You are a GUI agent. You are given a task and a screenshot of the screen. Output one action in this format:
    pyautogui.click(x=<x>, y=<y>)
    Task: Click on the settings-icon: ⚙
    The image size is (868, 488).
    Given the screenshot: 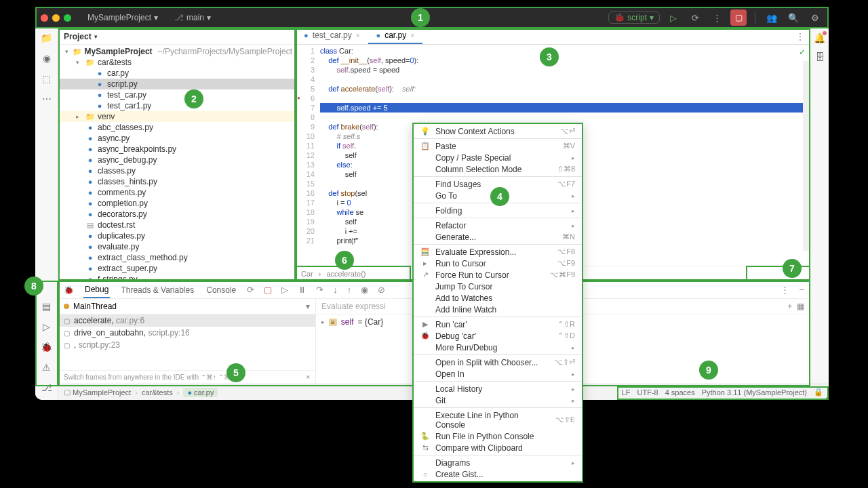 What is the action you would take?
    pyautogui.click(x=815, y=18)
    